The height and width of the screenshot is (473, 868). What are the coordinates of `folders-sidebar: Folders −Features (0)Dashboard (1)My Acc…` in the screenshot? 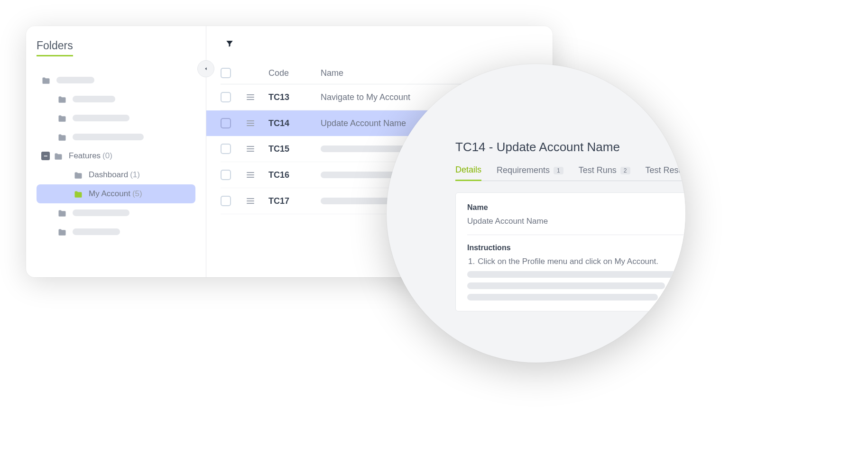 It's located at (116, 152).